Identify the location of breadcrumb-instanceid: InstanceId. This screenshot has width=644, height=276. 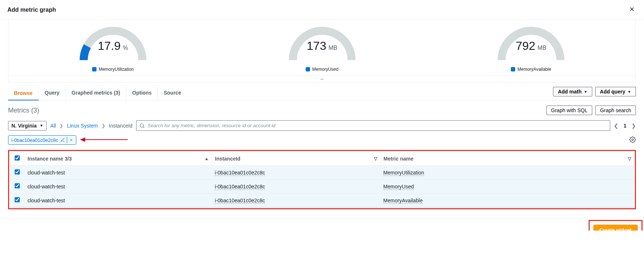
(121, 126).